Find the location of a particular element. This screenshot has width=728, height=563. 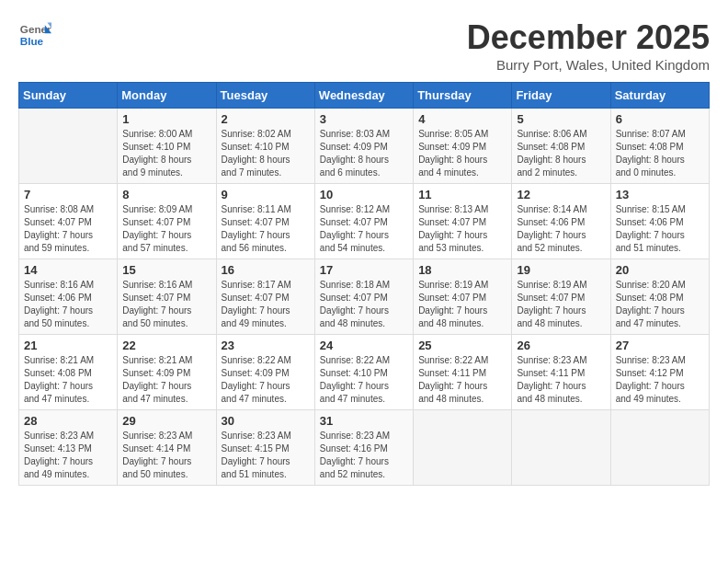

day-number: 17 is located at coordinates (364, 270).